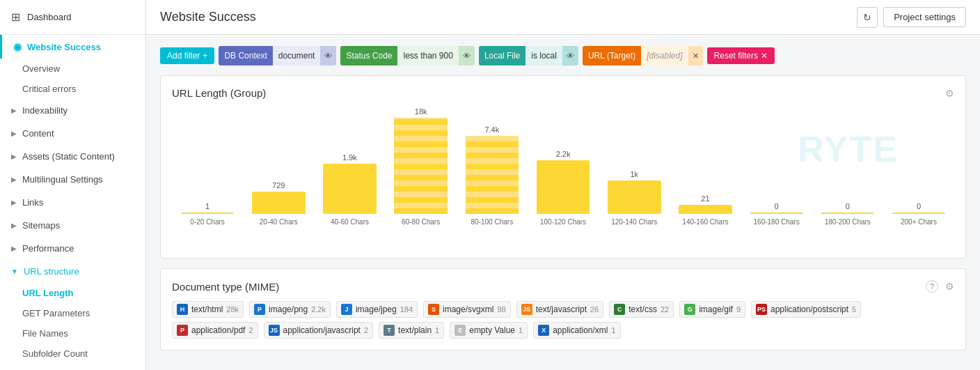 The width and height of the screenshot is (980, 370). Describe the element at coordinates (56, 314) in the screenshot. I see `get-parameters-label: GET Parameters` at that location.